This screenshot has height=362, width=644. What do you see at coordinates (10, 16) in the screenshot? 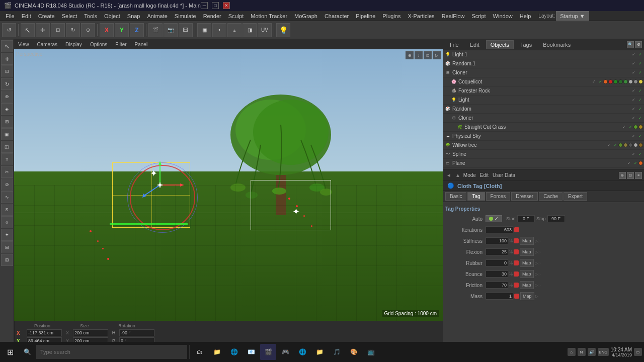
I see `menu-file: File` at bounding box center [10, 16].